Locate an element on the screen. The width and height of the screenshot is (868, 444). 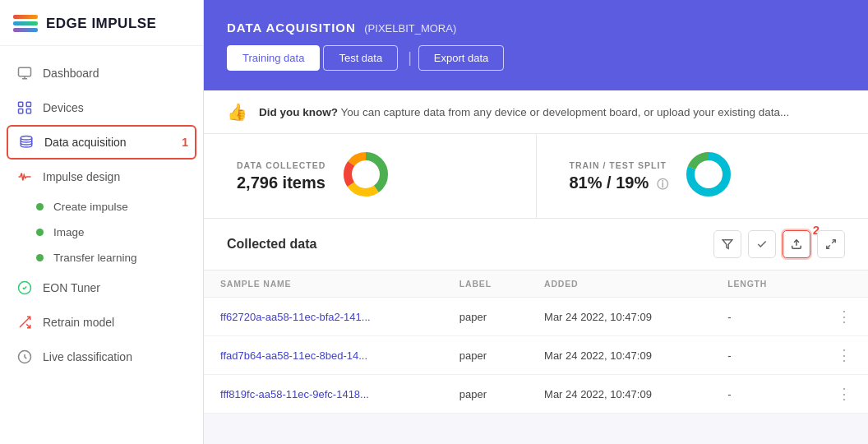
sidebar-item-devices: Devices is located at coordinates (102, 108).